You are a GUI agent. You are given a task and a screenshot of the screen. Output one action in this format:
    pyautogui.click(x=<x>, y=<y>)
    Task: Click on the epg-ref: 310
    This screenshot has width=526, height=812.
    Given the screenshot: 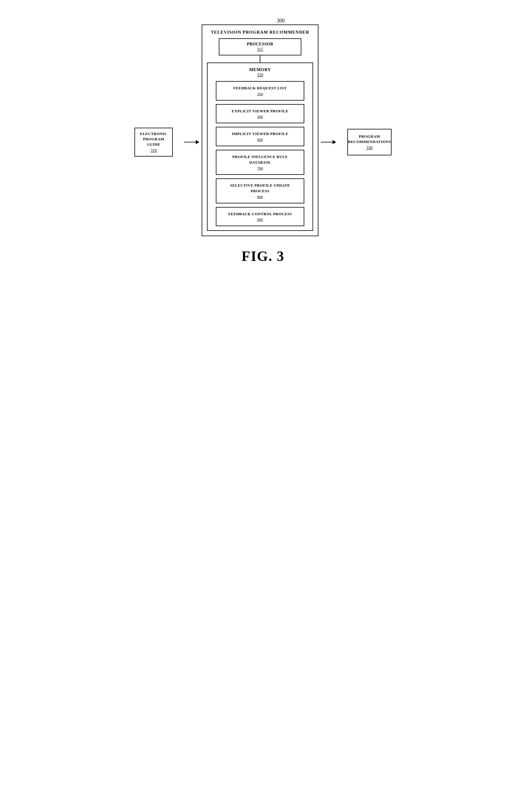 What is the action you would take?
    pyautogui.click(x=154, y=151)
    